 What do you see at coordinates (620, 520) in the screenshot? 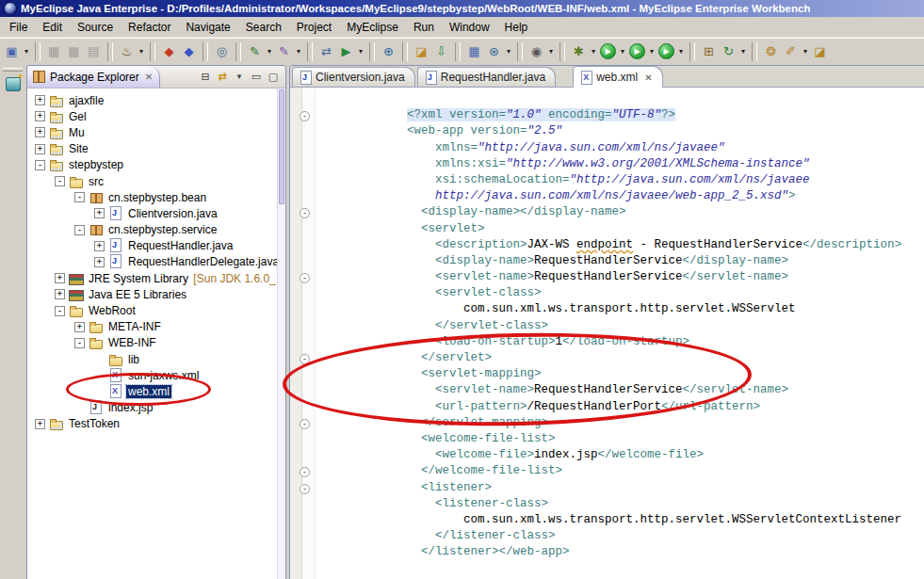
I see `code-line: </listener-class>` at bounding box center [620, 520].